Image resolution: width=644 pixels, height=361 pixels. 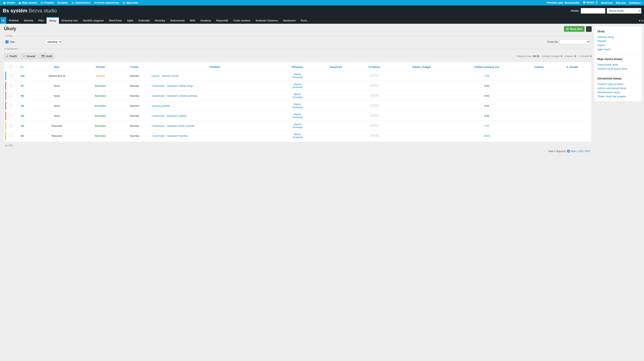 What do you see at coordinates (624, 11) in the screenshot?
I see `project-selector: Bezva studio` at bounding box center [624, 11].